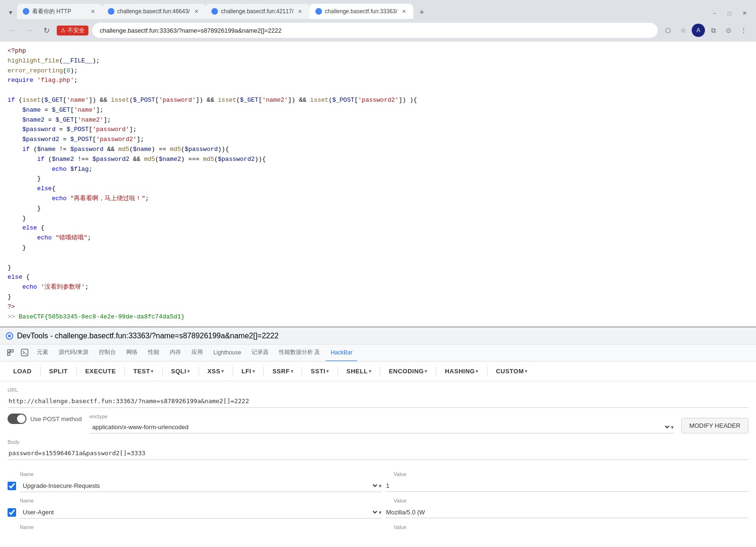 The image size is (756, 547). What do you see at coordinates (107, 353) in the screenshot?
I see `devtools-tab-console: 控制台` at bounding box center [107, 353].